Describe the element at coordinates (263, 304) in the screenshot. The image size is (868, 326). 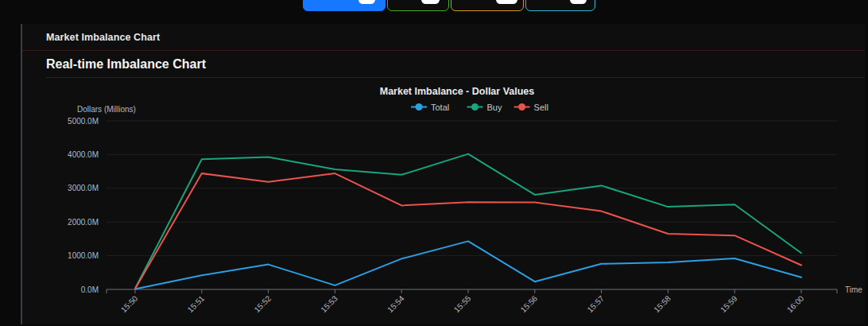
I see `x-tick-label: 15:52` at that location.